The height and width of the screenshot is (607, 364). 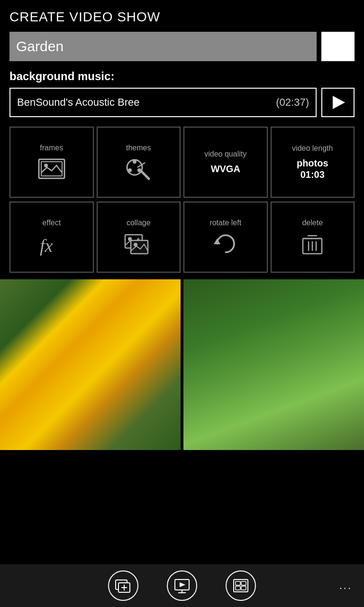 I want to click on music-duration: (02:37), so click(x=292, y=102).